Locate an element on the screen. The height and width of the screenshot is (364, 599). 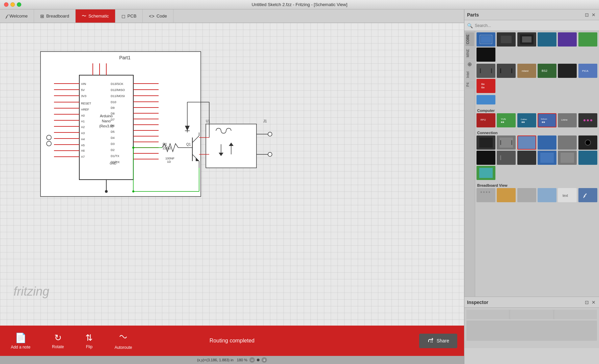
share-icon is located at coordinates (431, 341).